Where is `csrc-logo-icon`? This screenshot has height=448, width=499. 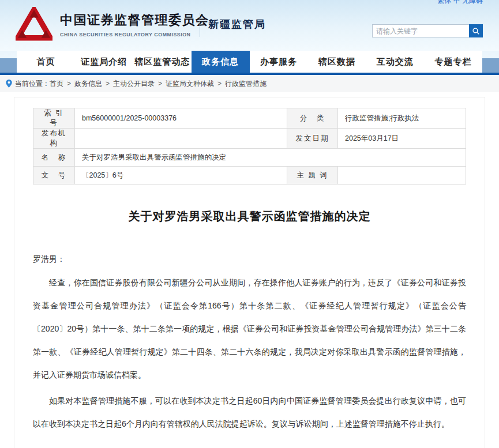
csrc-logo-icon is located at coordinates (34, 25).